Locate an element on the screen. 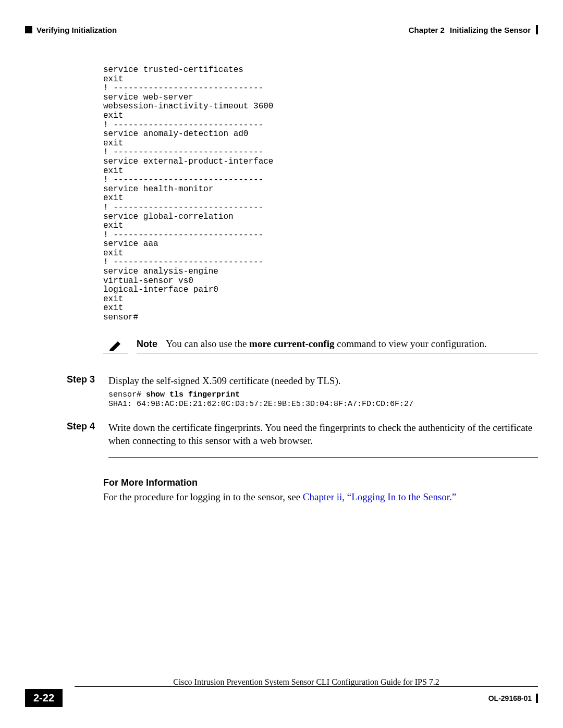  step-3-cli-prompt: sensor# is located at coordinates (127, 395).